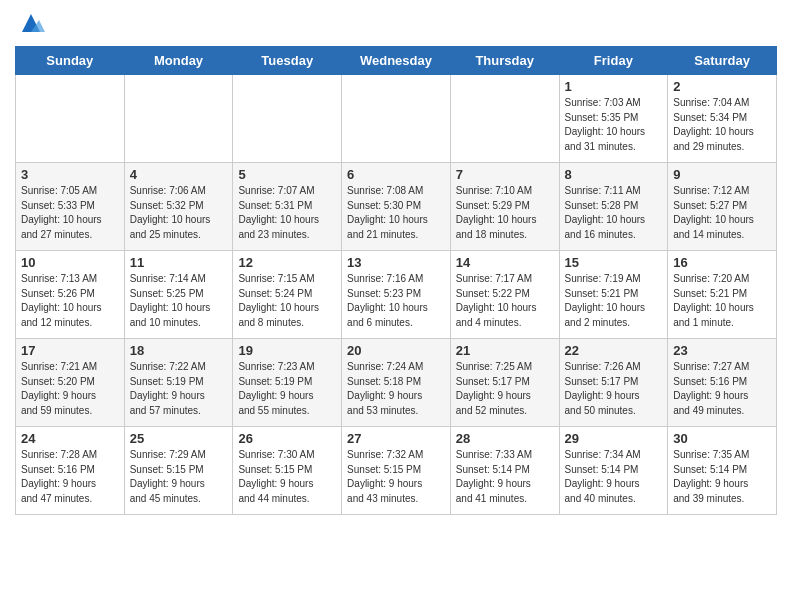  What do you see at coordinates (505, 262) in the screenshot?
I see `day-number: 14` at bounding box center [505, 262].